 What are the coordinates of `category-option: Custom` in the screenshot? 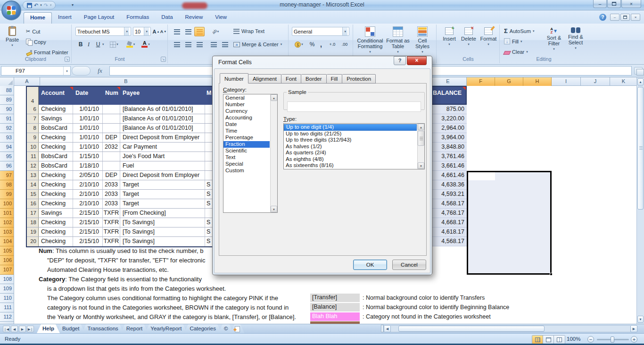 It's located at (247, 171).